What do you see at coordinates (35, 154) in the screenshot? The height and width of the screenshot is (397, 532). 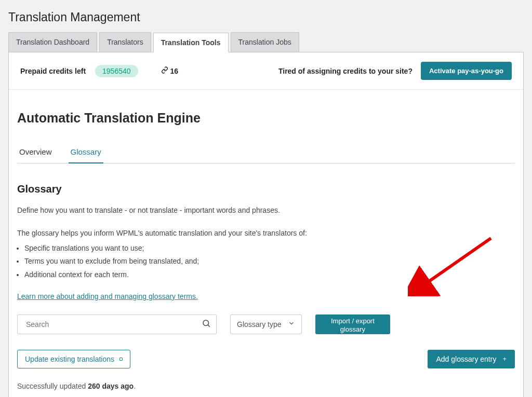 I see `subtab-overview: Overview` at bounding box center [35, 154].